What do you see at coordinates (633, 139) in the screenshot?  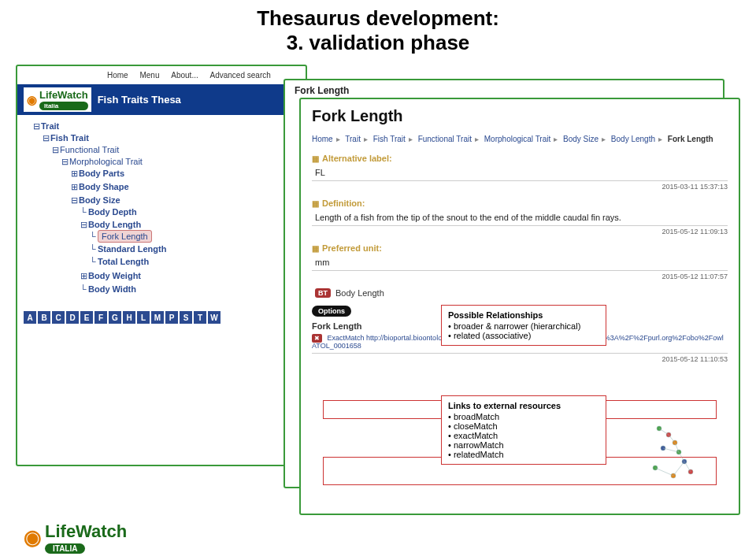 I see `crumb-length: Body Length` at bounding box center [633, 139].